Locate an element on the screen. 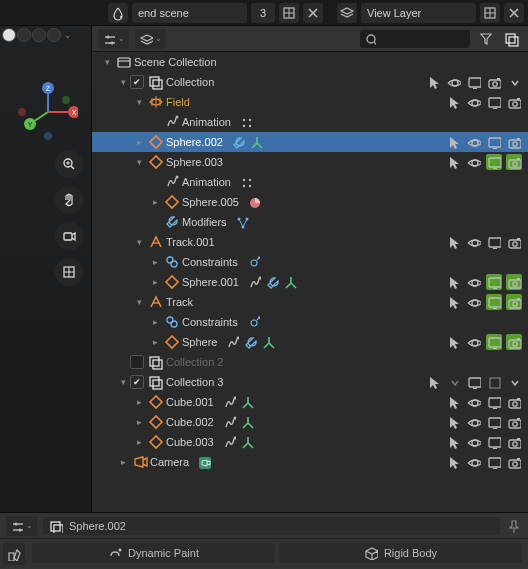  zoom-button is located at coordinates (69, 164).